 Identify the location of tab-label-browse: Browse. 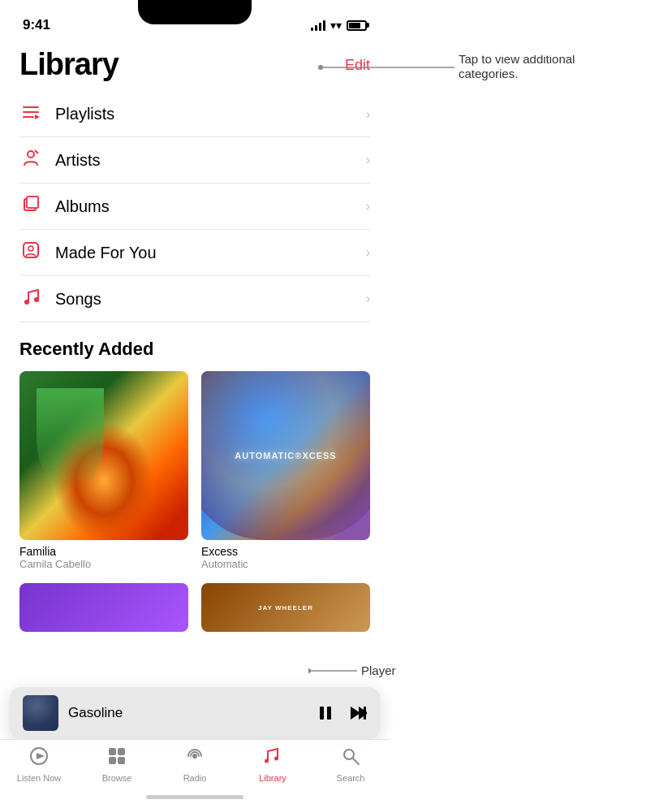
(117, 778).